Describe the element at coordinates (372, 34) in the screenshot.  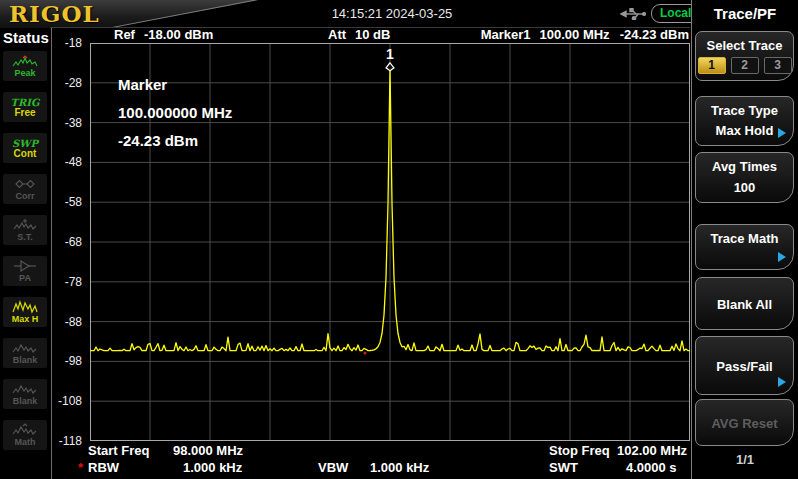
I see `att-value: 10 dB` at that location.